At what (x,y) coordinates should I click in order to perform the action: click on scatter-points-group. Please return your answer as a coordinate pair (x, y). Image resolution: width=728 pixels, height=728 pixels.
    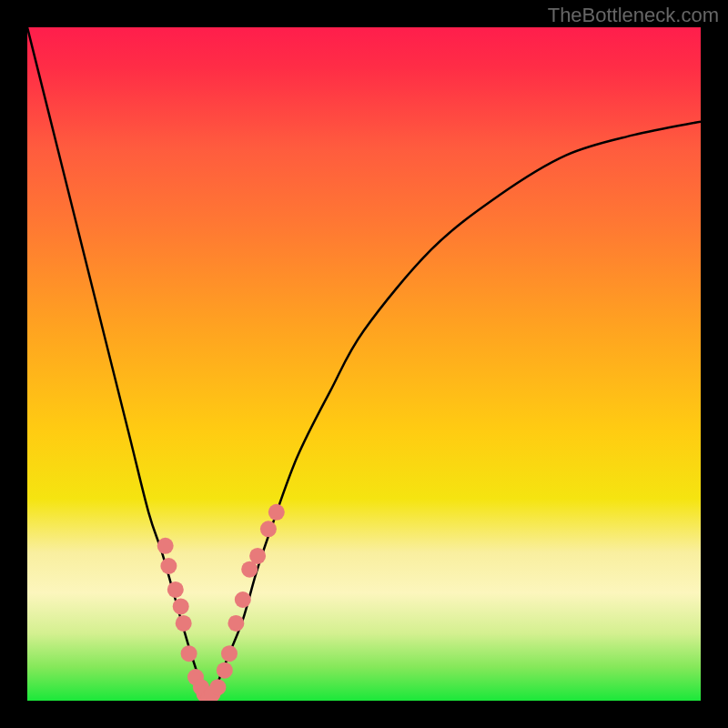
    Looking at the image, I should click on (221, 602).